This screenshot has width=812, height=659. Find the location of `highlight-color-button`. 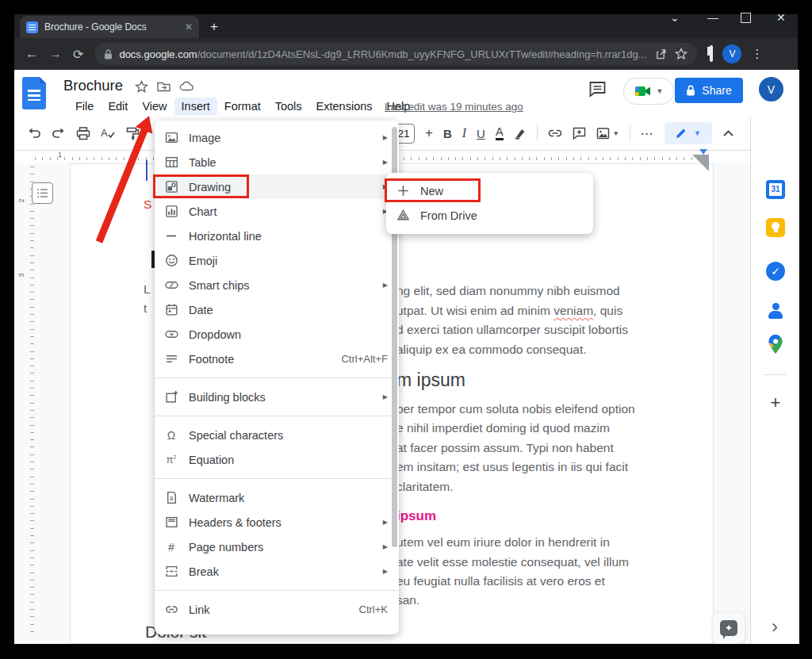

highlight-color-button is located at coordinates (520, 133).